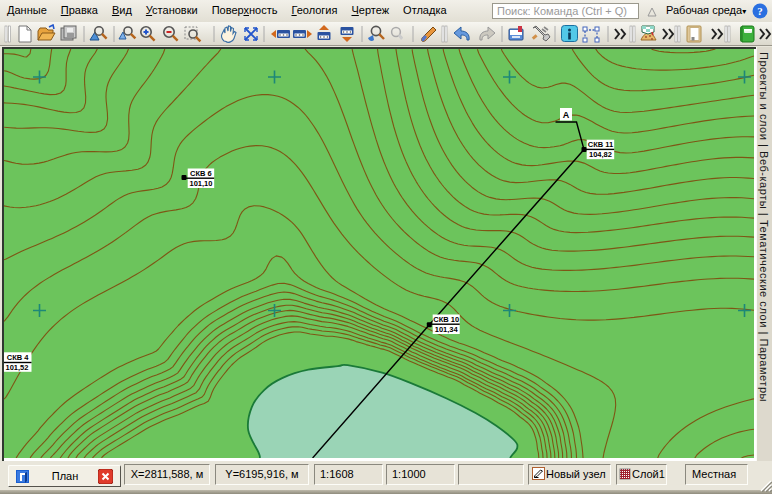  What do you see at coordinates (18, 358) in the screenshot?
I see `svg-text: СКВ 4` at bounding box center [18, 358].